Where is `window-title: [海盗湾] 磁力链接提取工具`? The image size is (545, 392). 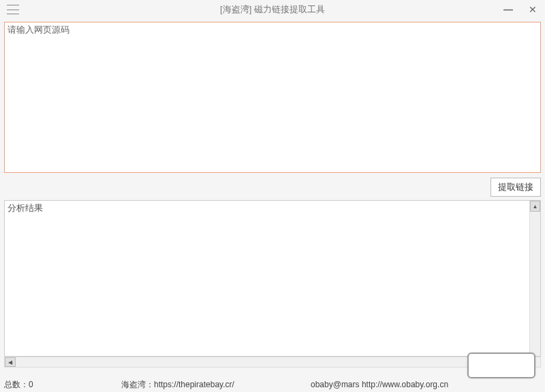 window-title: [海盗湾] 磁力链接提取工具 is located at coordinates (272, 10).